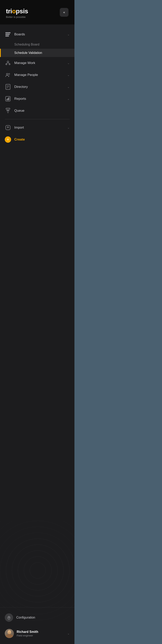 This screenshot has width=162, height=644. I want to click on user-role: Field engineer, so click(42, 636).